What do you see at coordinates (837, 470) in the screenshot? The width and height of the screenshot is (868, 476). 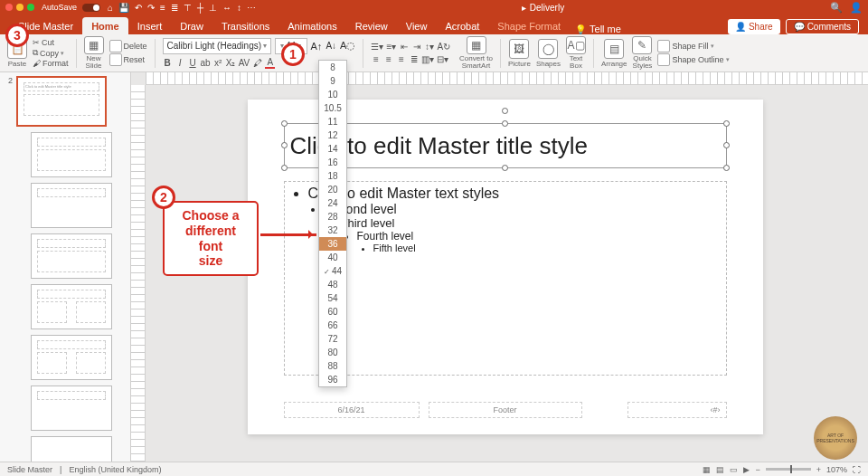 I see `zoom-level: 107%` at bounding box center [837, 470].